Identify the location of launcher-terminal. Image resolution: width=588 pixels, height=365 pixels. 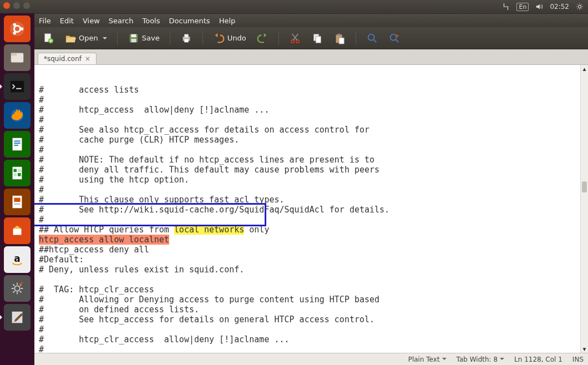
(17, 87).